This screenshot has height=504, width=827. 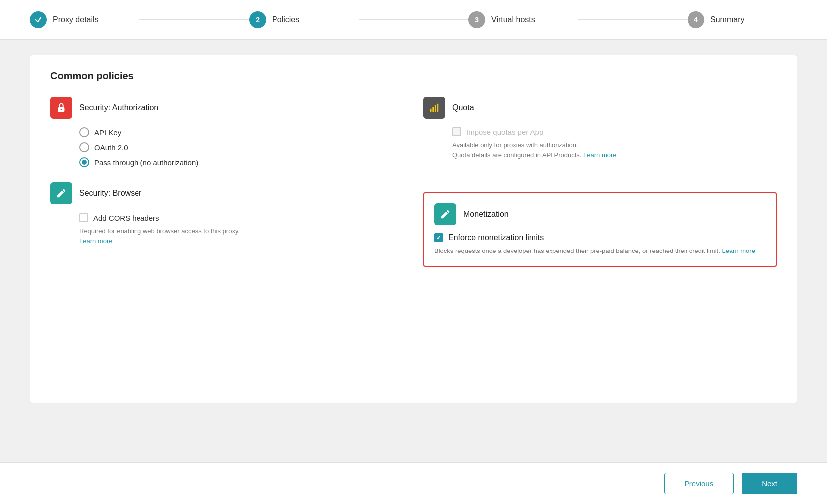 I want to click on security-auth-section: Security: Authorization API Key OAuth 2.…, so click(x=227, y=132).